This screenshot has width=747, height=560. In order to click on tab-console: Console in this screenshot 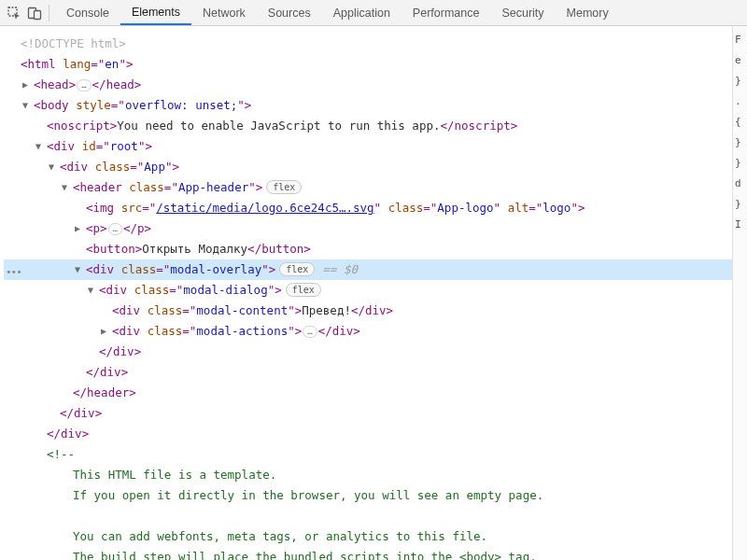, I will do `click(88, 13)`.